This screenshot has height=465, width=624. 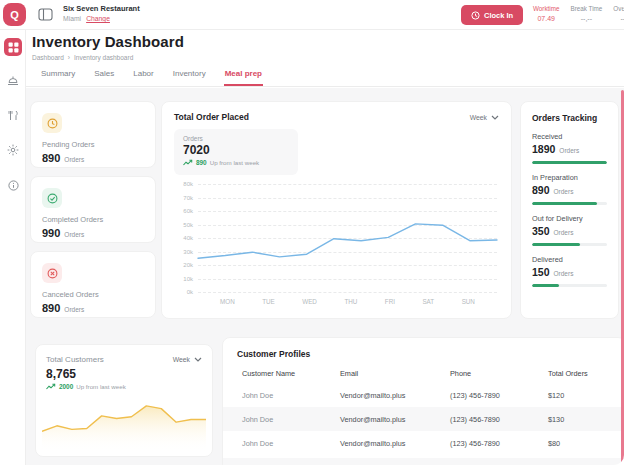 I want to click on pending-orders-card: Pending Orders 890 Orders, so click(x=93, y=134).